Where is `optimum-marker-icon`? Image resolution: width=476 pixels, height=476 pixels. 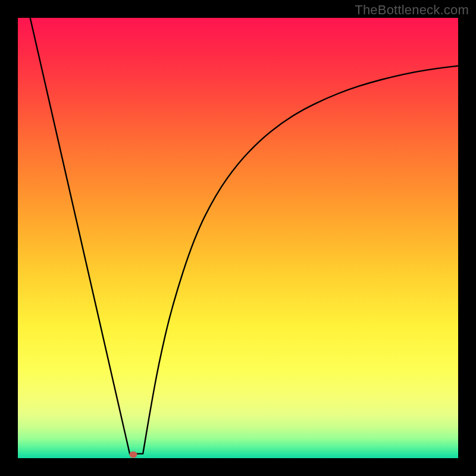 optimum-marker-icon is located at coordinates (133, 455).